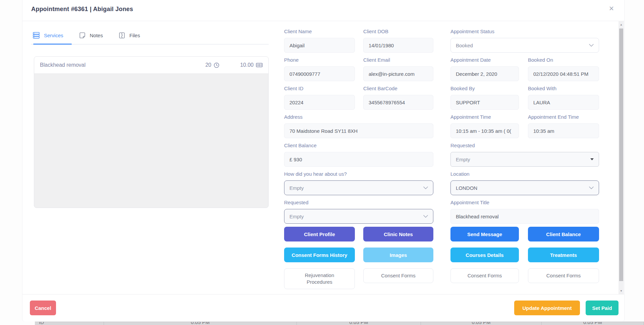 Image resolution: width=644 pixels, height=325 pixels. Describe the element at coordinates (151, 65) in the screenshot. I see `service-row: Blackhead removal 20 10.00` at that location.